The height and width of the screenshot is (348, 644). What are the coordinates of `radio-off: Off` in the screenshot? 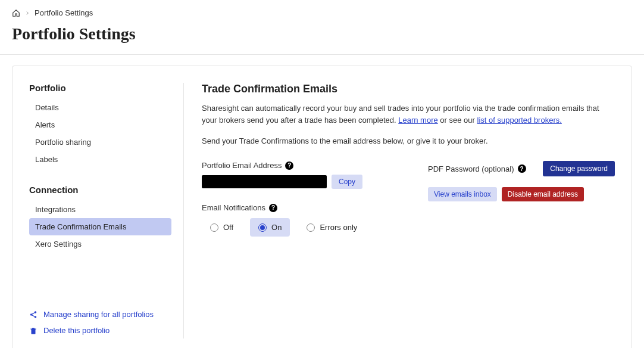 It's located at (221, 228).